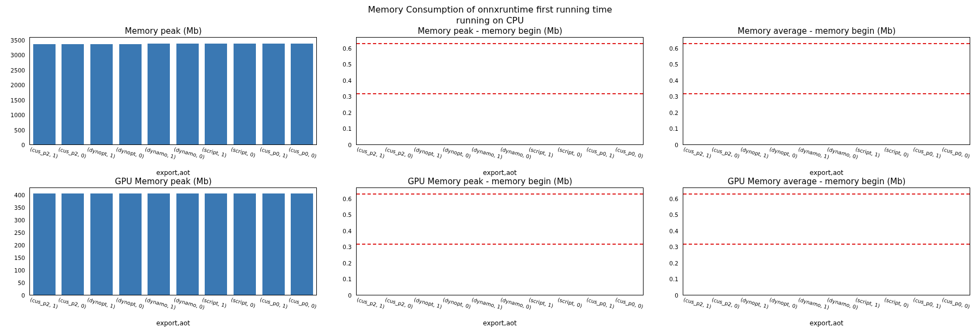 Image resolution: width=980 pixels, height=327 pixels. I want to click on y-tick-label: 3000, so click(17, 55).